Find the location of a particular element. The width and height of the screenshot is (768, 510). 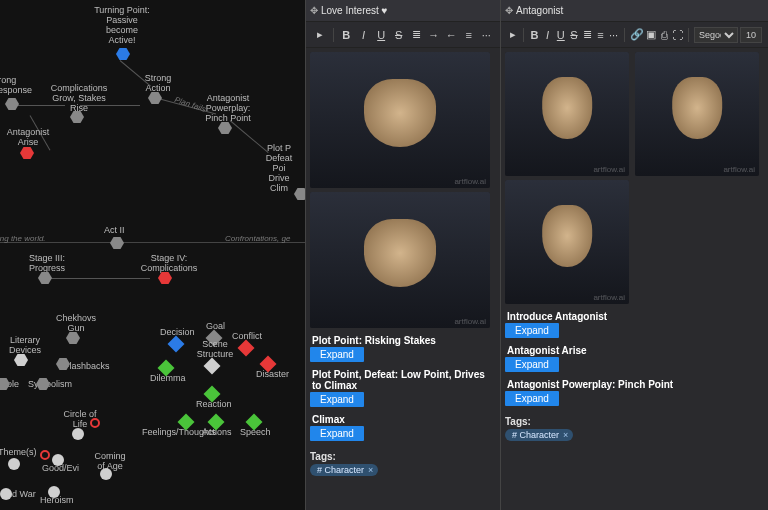

node-label: Good/Evi is located at coordinates (60, 469).